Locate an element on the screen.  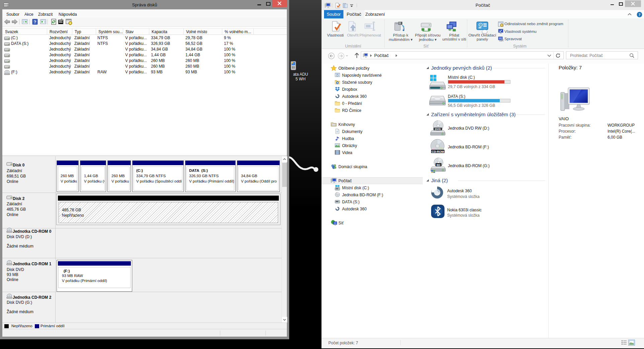
svg-text: BD is located at coordinates (438, 165).